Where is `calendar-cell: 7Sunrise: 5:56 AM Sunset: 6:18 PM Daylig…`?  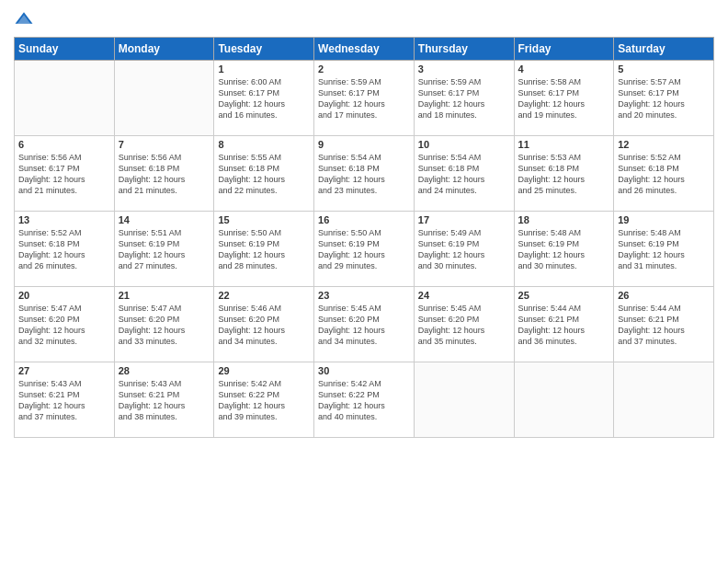 calendar-cell: 7Sunrise: 5:56 AM Sunset: 6:18 PM Daylig… is located at coordinates (164, 174).